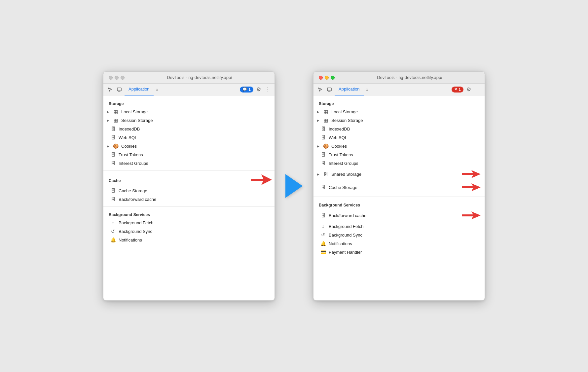  I want to click on right-expand-arrow-cookies: ▶, so click(318, 146).